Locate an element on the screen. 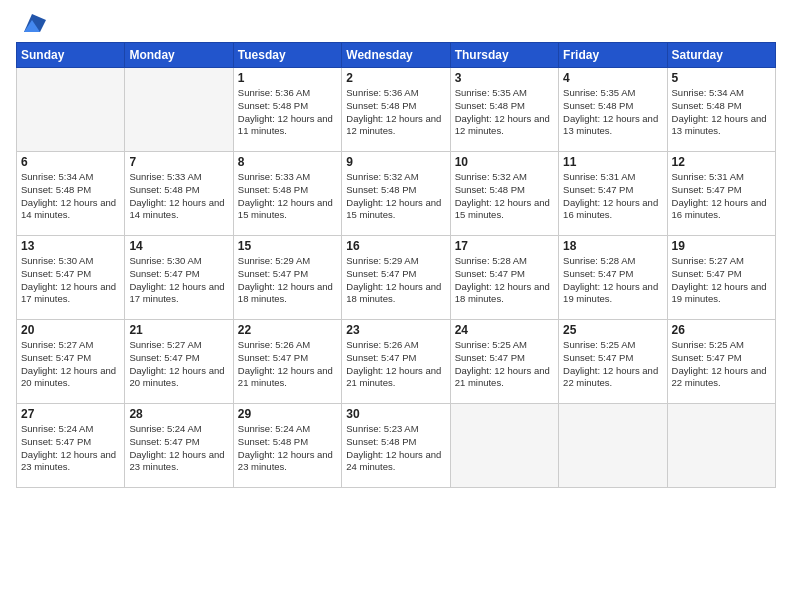 This screenshot has height=612, width=792. calendar-header-row: SundayMondayTuesdayWednesdayThursdayFrid… is located at coordinates (396, 56).